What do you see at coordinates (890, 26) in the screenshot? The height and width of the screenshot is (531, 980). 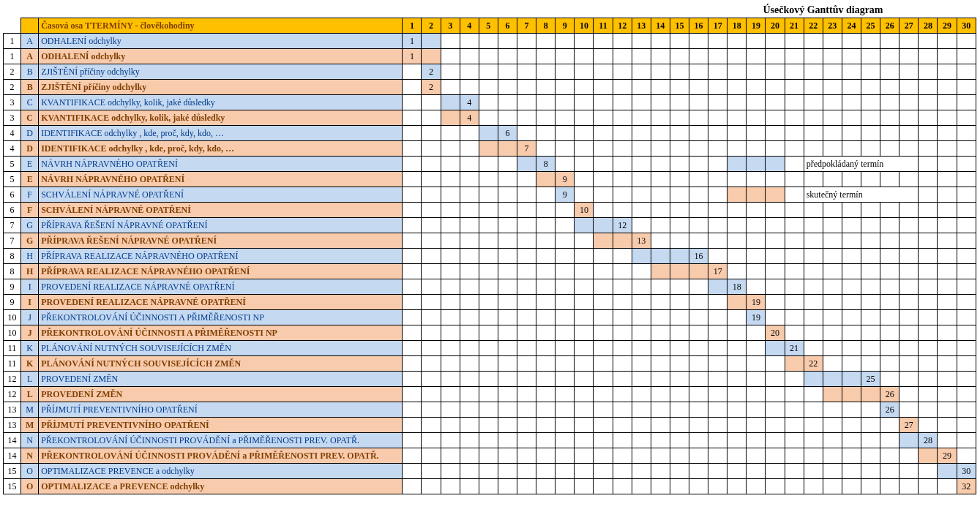 I see `day-header-26: 26` at bounding box center [890, 26].